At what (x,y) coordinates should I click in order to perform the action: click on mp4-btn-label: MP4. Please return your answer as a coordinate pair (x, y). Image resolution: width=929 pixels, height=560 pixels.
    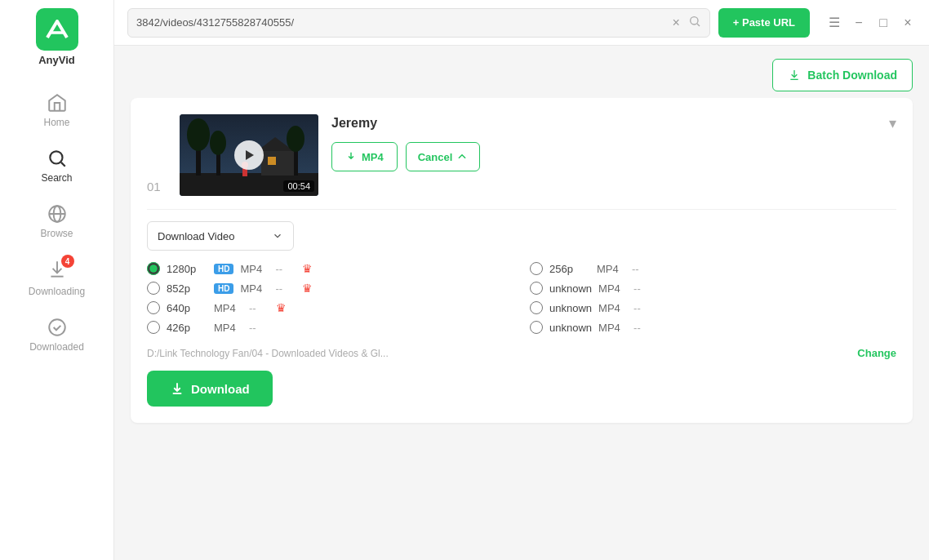
    Looking at the image, I should click on (372, 157).